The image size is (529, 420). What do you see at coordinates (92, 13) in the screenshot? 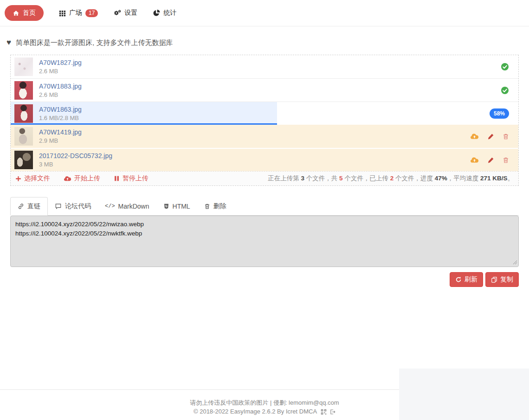
I see `gallery-count-badge: 17` at bounding box center [92, 13].